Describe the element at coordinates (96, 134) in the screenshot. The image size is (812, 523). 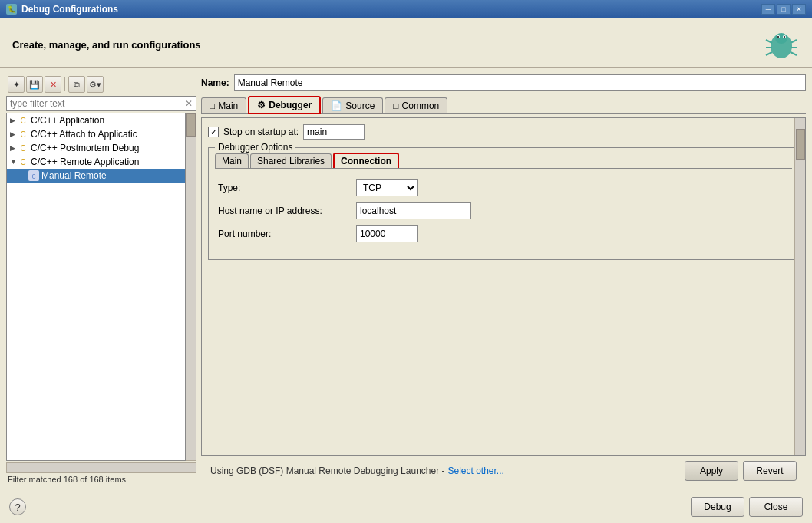
I see `tree-item-cpp-attach: ▶ C C/C++ Attach to Applicatic` at that location.